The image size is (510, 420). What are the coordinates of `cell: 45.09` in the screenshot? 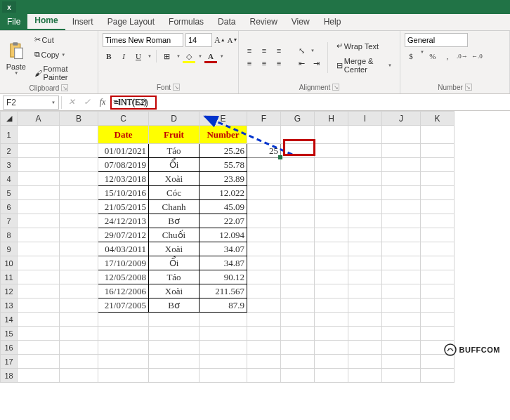 It's located at (223, 207).